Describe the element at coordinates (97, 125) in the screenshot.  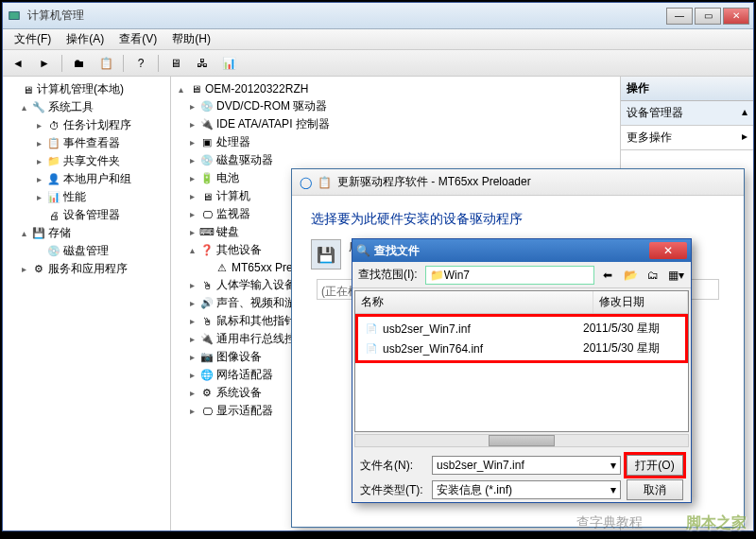
I see `tree-label: 任务计划程序` at that location.